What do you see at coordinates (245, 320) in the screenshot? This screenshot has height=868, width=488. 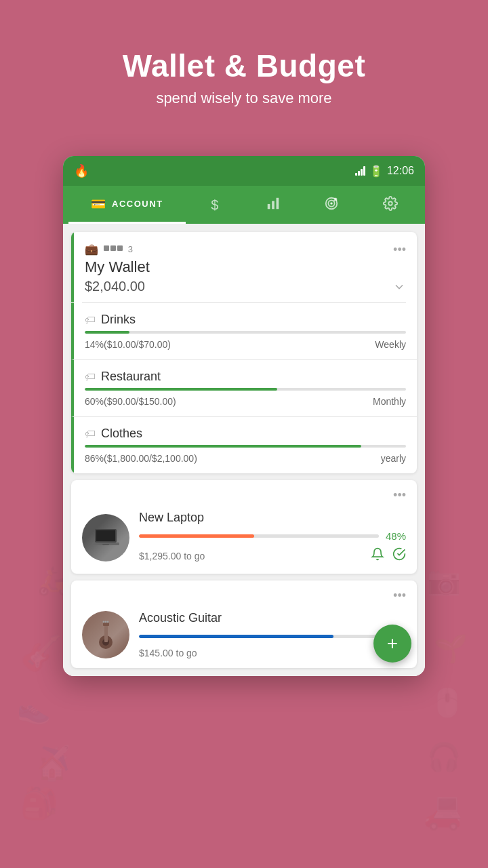 I see `category-row: 🏷 Drinks` at bounding box center [245, 320].